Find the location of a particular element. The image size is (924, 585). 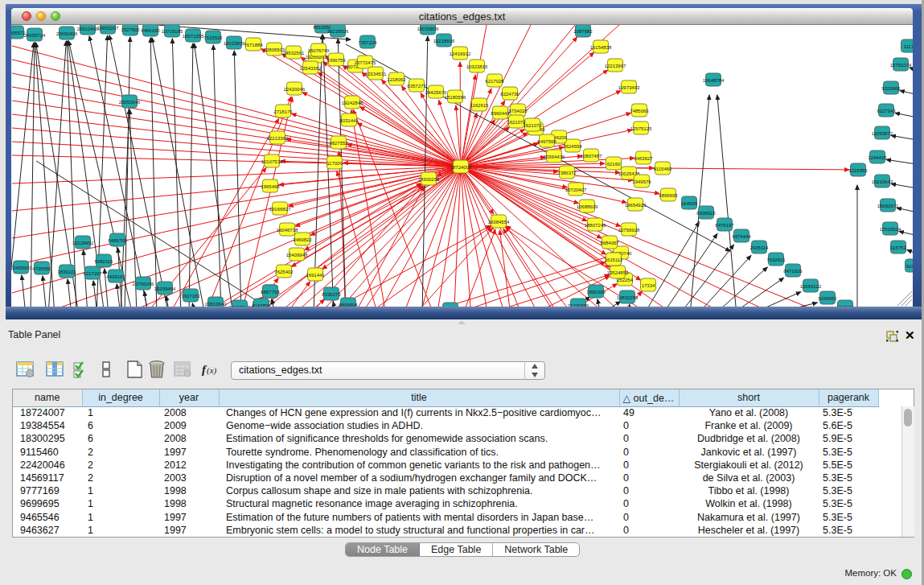

svg-text: 19832259 is located at coordinates (627, 298).